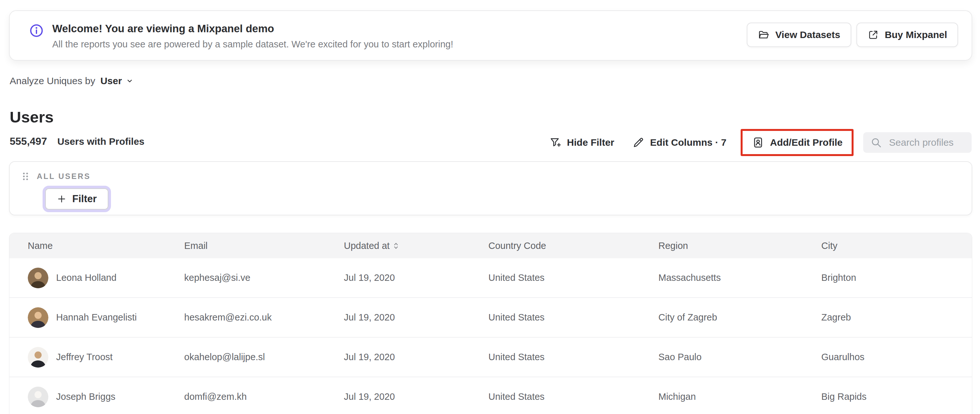 The width and height of the screenshot is (980, 414). What do you see at coordinates (873, 35) in the screenshot?
I see `external-link-icon` at bounding box center [873, 35].